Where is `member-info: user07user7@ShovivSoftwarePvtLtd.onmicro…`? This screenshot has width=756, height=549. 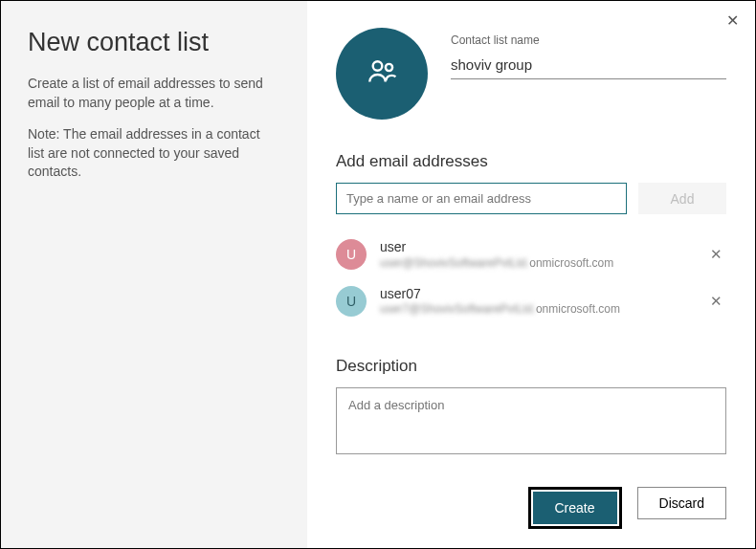 member-info: user07user7@ShovivSoftwarePvtLtd.onmicro… is located at coordinates (543, 302).